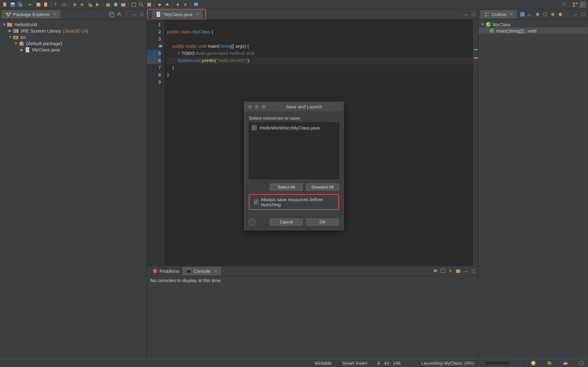 This screenshot has width=588, height=367. Describe the element at coordinates (141, 4) in the screenshot. I see `search-icon` at that location.